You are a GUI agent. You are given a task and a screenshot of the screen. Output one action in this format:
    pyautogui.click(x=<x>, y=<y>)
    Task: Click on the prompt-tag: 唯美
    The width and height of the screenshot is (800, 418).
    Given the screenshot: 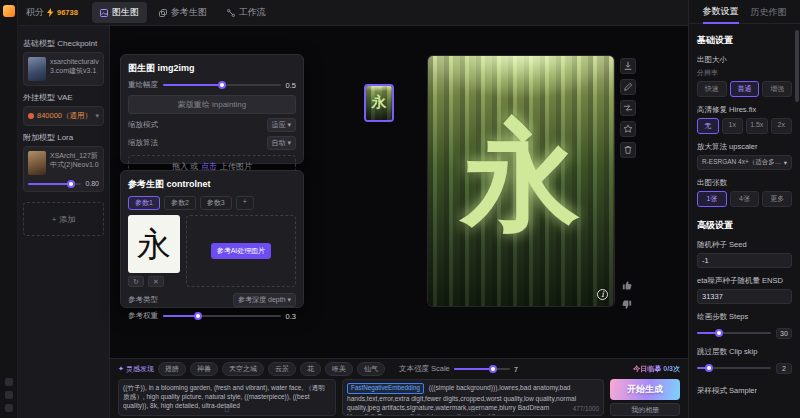 What is the action you would take?
    pyautogui.click(x=339, y=369)
    